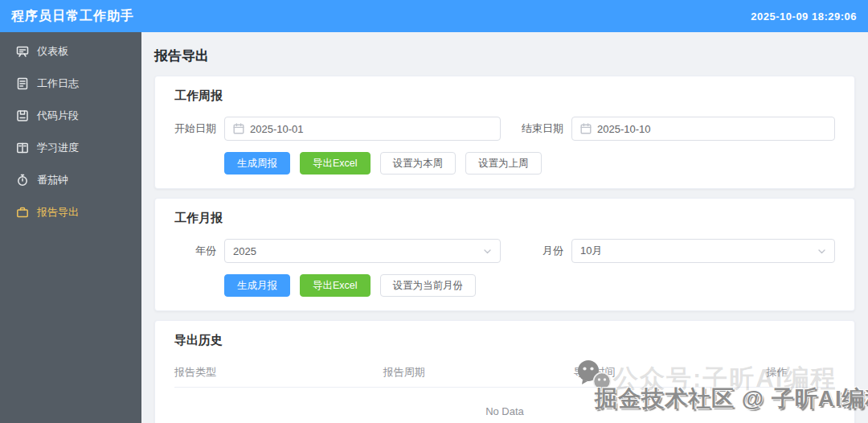  Describe the element at coordinates (71, 212) in the screenshot. I see `sidebar-item-report-export: 报告导出` at that location.